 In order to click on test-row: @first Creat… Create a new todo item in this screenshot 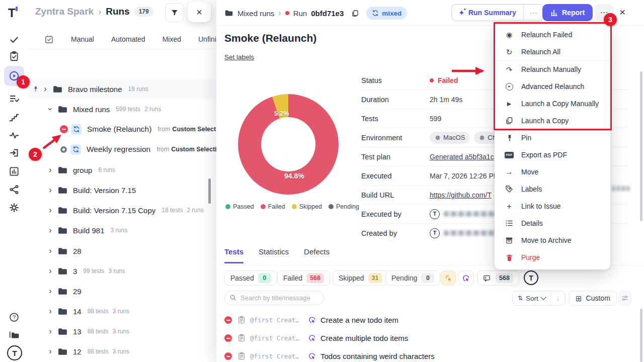, I will do `click(430, 320)`.